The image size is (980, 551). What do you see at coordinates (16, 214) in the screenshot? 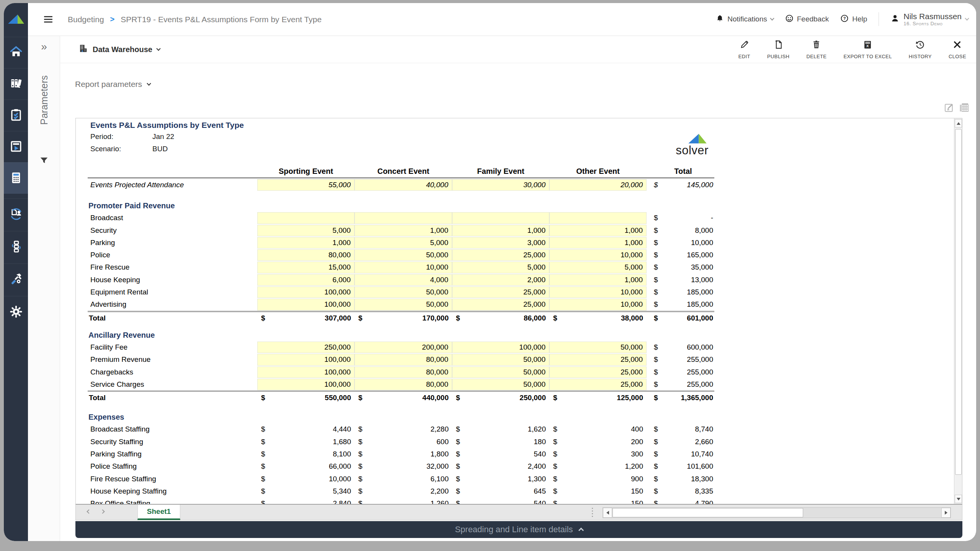
I see `sidebar-item-workflow` at bounding box center [16, 214].